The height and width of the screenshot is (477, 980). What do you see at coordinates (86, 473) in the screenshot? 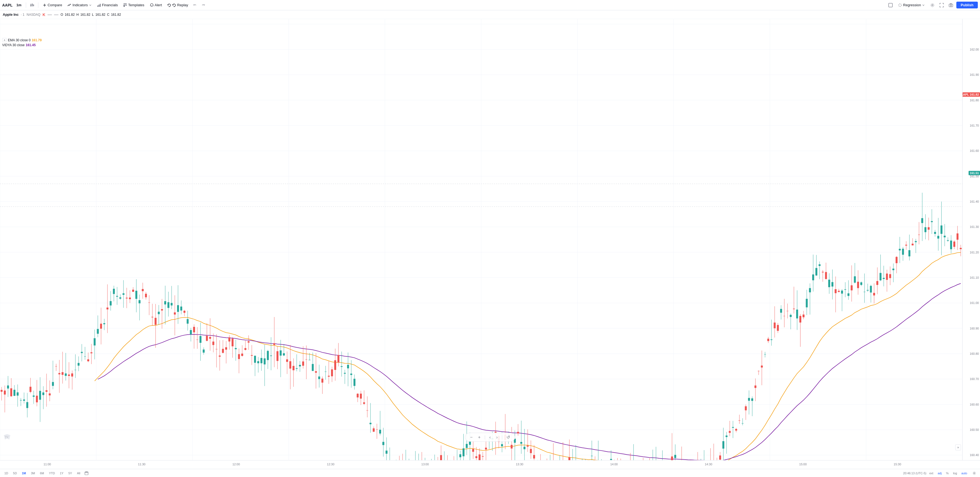
I see `date-range-button` at bounding box center [86, 473].